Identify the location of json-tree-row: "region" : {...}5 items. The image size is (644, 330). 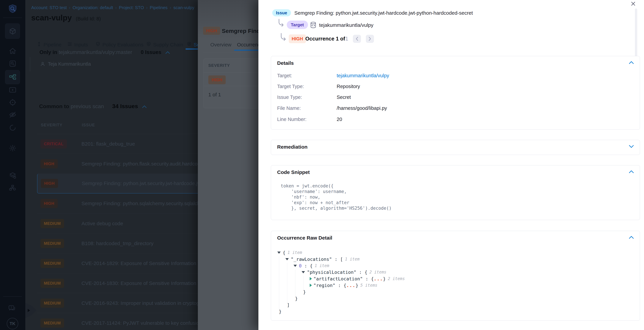
(324, 285).